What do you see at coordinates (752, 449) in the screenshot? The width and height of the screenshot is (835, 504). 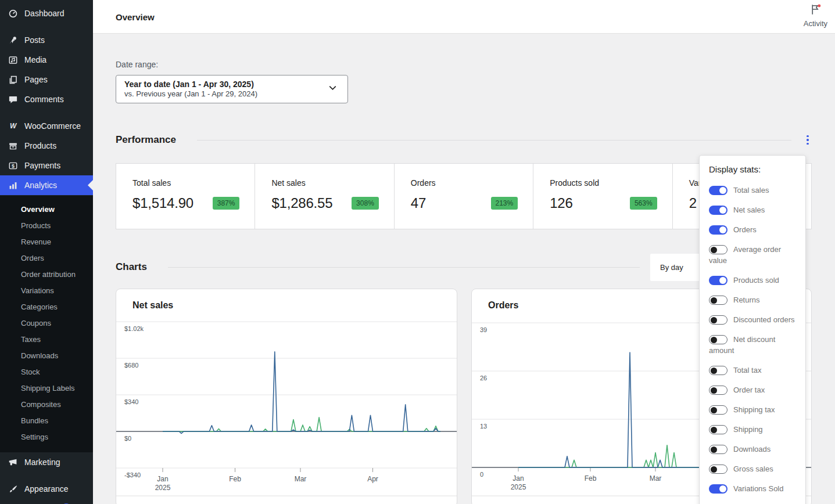 I see `display-stat-toggle-downloads: Downloads` at bounding box center [752, 449].